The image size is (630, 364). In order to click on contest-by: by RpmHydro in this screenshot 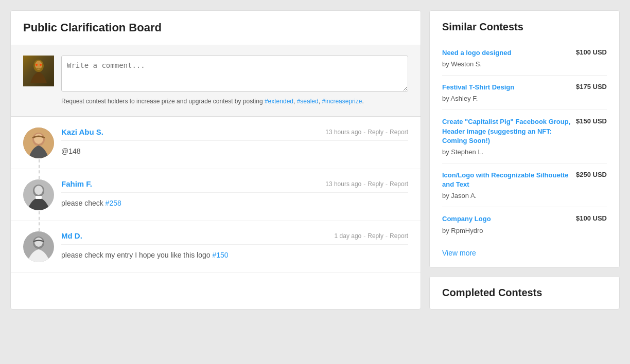, I will do `click(462, 230)`.